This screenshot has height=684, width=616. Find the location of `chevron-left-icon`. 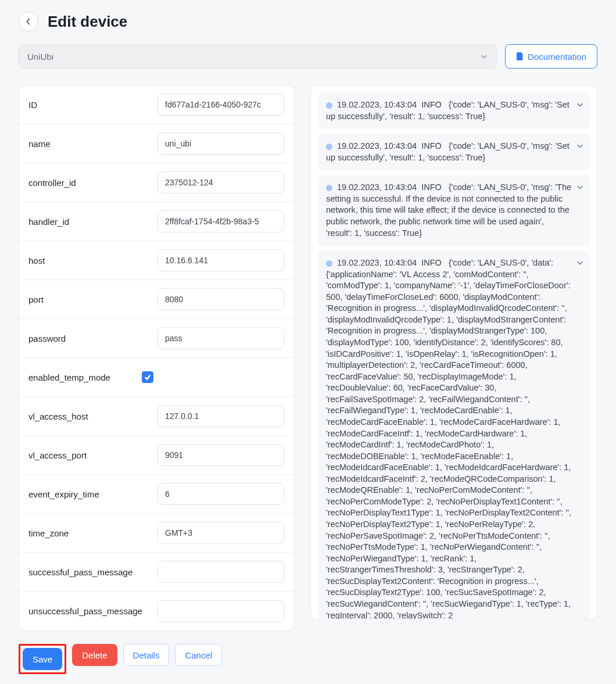

chevron-left-icon is located at coordinates (28, 22).